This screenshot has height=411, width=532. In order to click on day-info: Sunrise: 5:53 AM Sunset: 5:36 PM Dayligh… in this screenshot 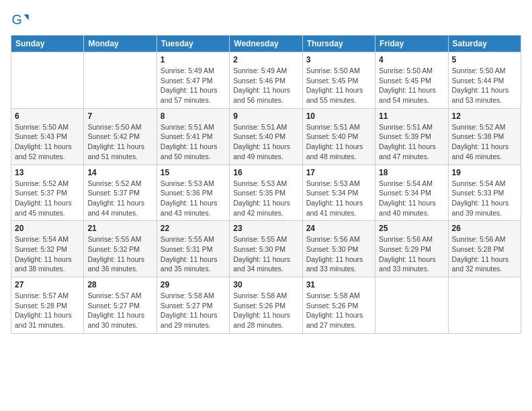, I will do `click(193, 199)`.